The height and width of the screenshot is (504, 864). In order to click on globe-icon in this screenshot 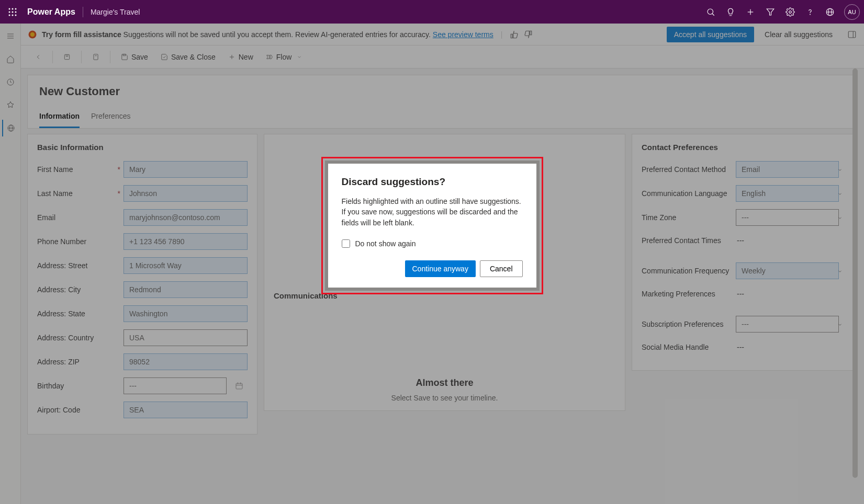, I will do `click(830, 12)`.